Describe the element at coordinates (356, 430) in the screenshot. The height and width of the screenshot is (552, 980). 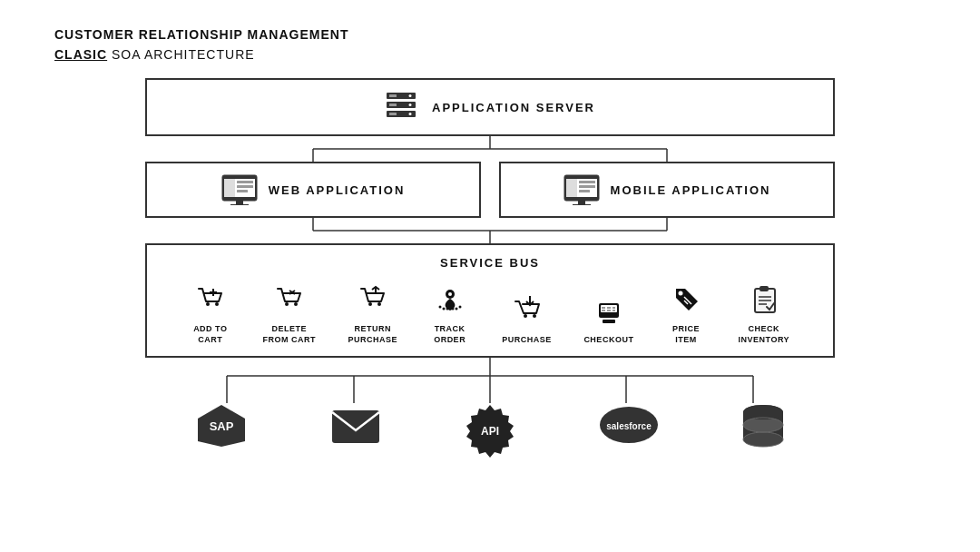
I see `system-email` at that location.